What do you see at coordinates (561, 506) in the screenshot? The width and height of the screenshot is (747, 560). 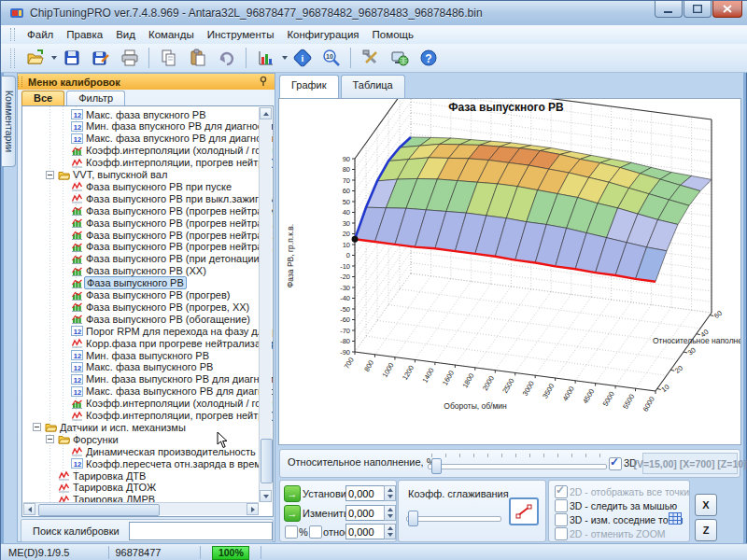 I see `option-checkbox` at bounding box center [561, 506].